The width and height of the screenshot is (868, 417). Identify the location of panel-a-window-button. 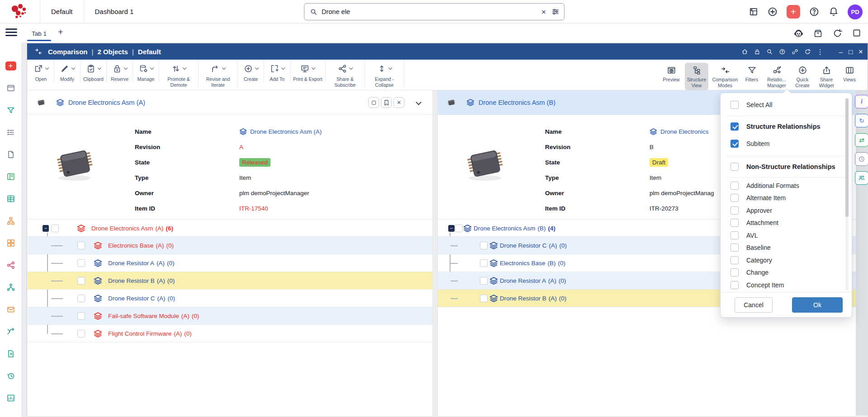
(374, 103).